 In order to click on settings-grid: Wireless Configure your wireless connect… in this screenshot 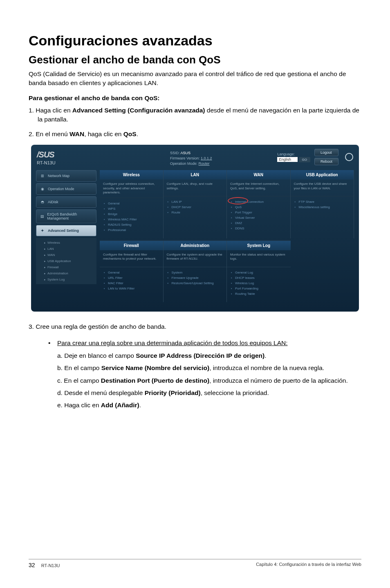, I will do `click(227, 236)`.